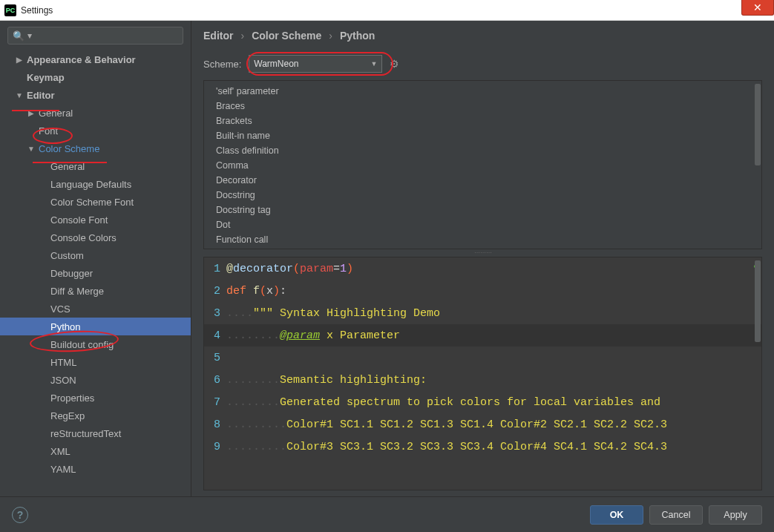  I want to click on sidebar-item-color-scheme-font: Color Scheme Font, so click(95, 202).